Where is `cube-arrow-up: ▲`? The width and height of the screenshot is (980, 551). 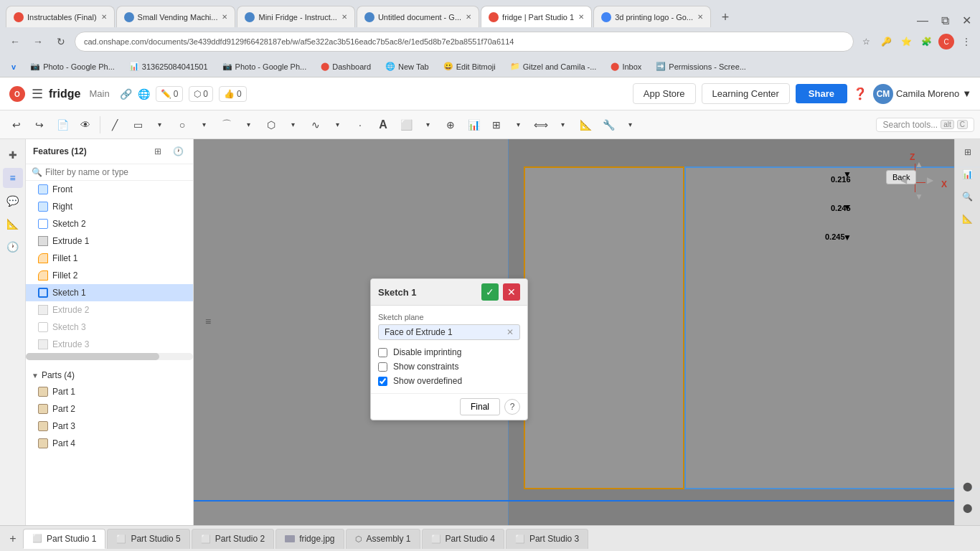 cube-arrow-up: ▲ is located at coordinates (919, 164).